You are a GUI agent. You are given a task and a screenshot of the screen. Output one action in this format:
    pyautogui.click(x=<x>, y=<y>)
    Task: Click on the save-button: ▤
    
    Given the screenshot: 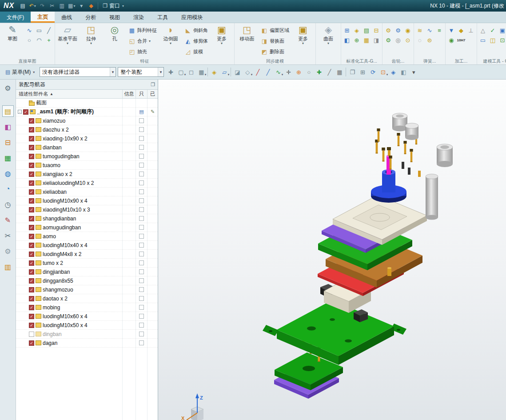 What is the action you would take?
    pyautogui.click(x=23, y=6)
    